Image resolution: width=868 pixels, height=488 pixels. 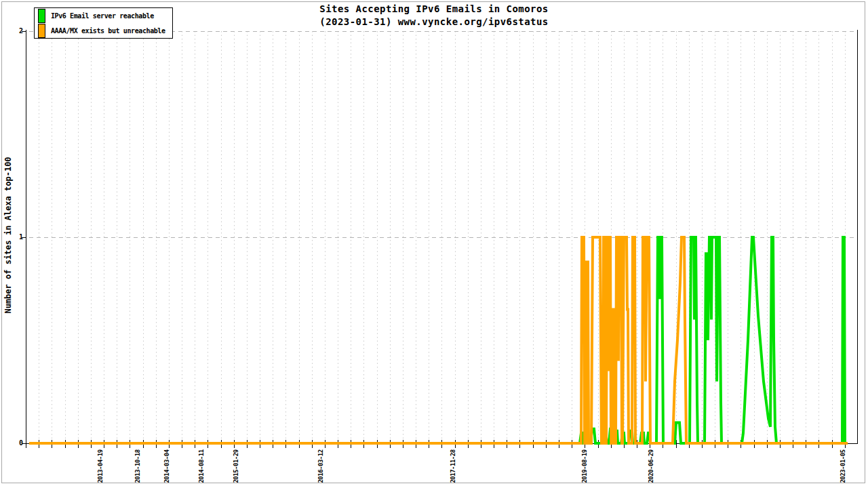 I want to click on legend-swatch-orange-icon, so click(x=42, y=31).